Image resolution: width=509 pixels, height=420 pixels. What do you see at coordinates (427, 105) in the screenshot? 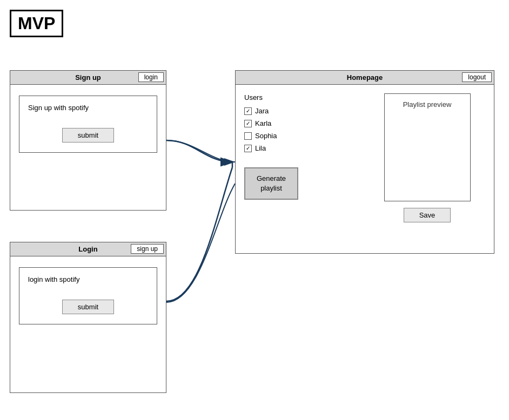
I see `playlist-preview-label: Playlist preview` at bounding box center [427, 105].